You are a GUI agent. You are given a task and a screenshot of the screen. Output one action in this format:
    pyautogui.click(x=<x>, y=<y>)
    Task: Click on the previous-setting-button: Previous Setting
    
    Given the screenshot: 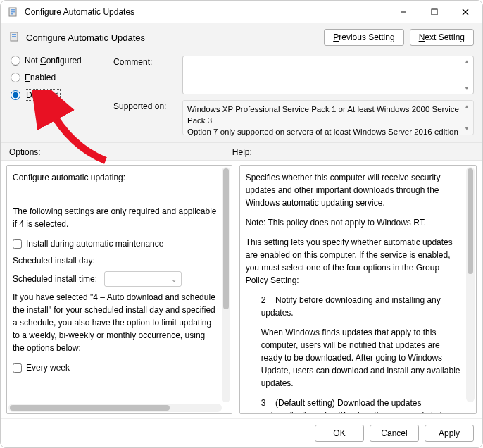 What is the action you would take?
    pyautogui.click(x=363, y=37)
    